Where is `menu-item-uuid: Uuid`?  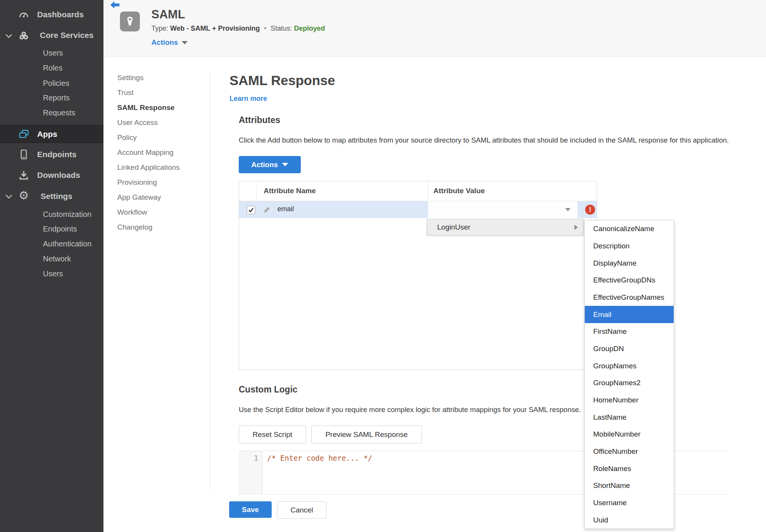
menu-item-uuid: Uuid is located at coordinates (629, 520).